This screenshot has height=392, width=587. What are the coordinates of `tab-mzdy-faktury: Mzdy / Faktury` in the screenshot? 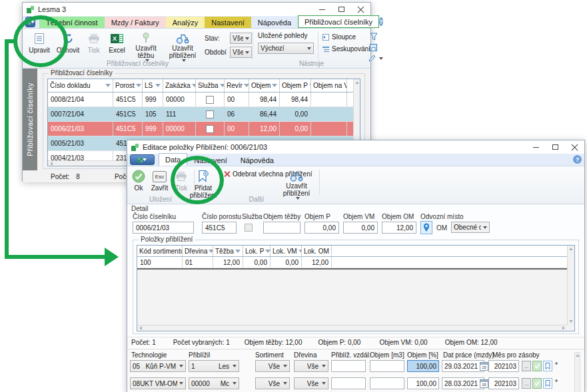 It's located at (135, 23).